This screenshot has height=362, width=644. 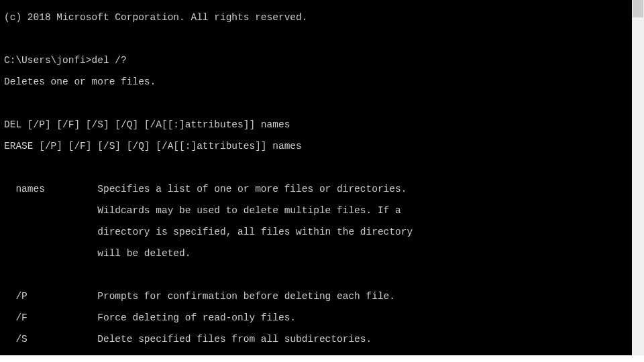 What do you see at coordinates (316, 17) in the screenshot?
I see `terminal-line: (c) 2018 Microsoft Corporation. All righ…` at bounding box center [316, 17].